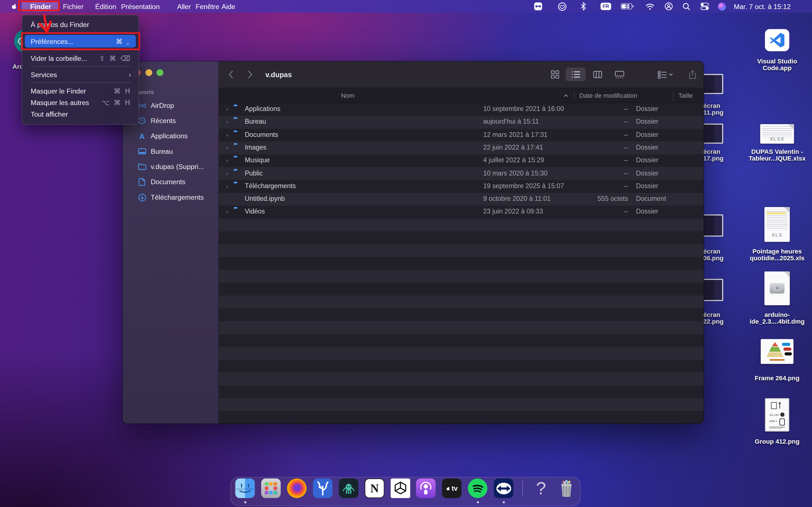  I want to click on group412-image-icon: 111,14m 2650 x, so click(777, 415).